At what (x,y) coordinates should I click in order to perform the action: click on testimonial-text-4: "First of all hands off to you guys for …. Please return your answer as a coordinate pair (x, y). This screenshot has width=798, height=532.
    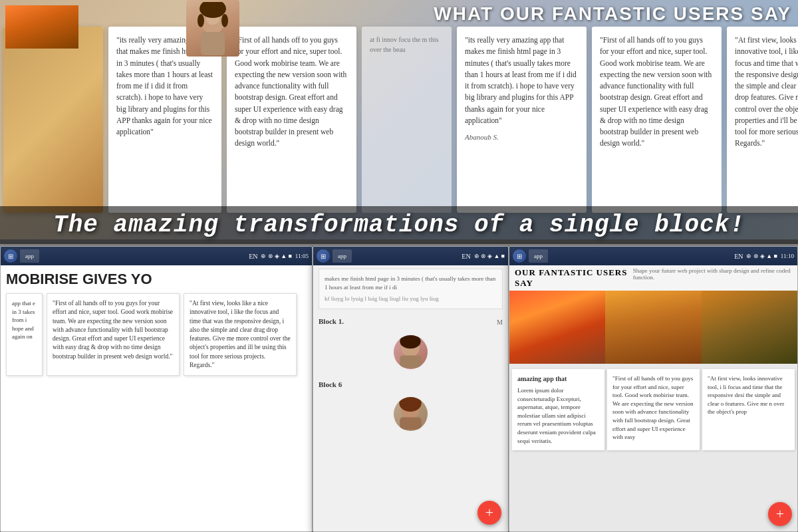
    Looking at the image, I should click on (656, 92).